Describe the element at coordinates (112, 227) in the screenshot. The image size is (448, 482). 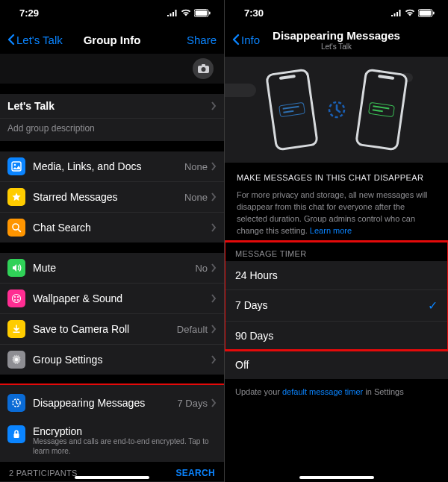
I see `row-search: Chat Search` at that location.